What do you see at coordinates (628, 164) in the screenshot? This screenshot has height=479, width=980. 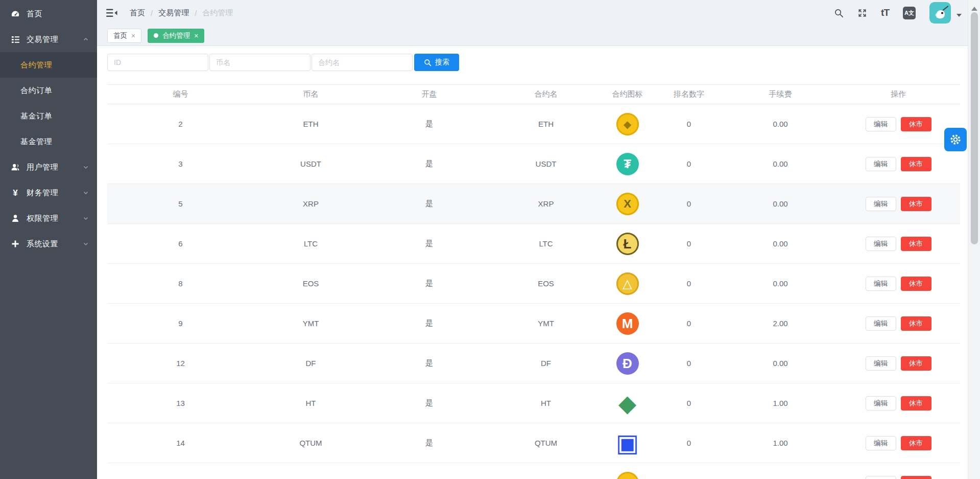 I see `usdt-coin-icon: ₮` at bounding box center [628, 164].